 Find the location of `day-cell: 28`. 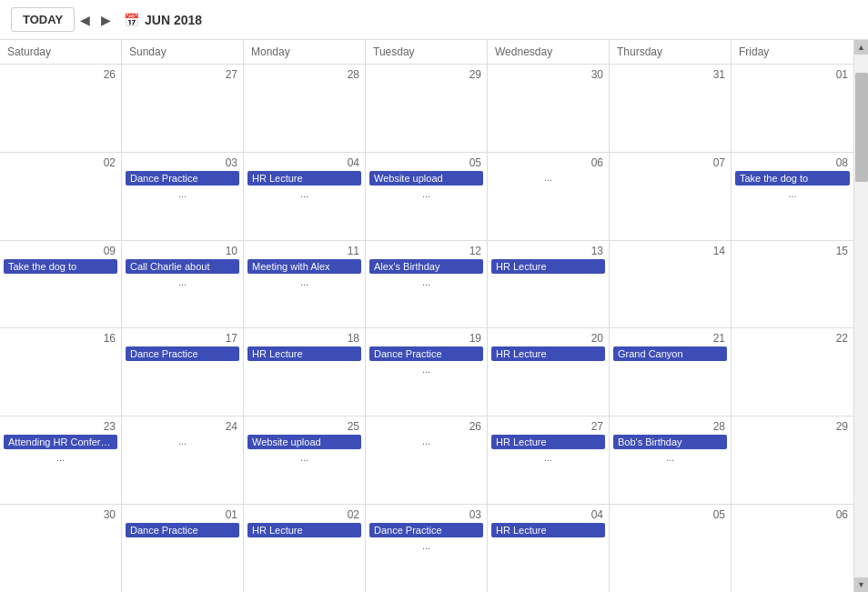

day-cell: 28 is located at coordinates (305, 108).